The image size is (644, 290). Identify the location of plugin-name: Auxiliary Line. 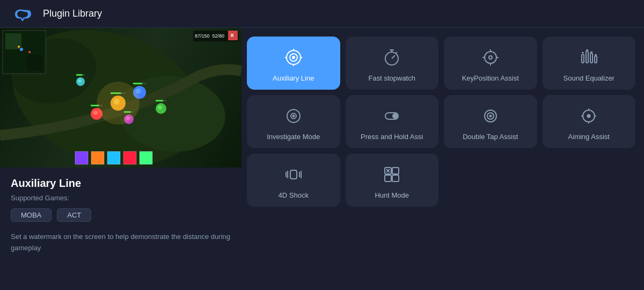
(121, 184).